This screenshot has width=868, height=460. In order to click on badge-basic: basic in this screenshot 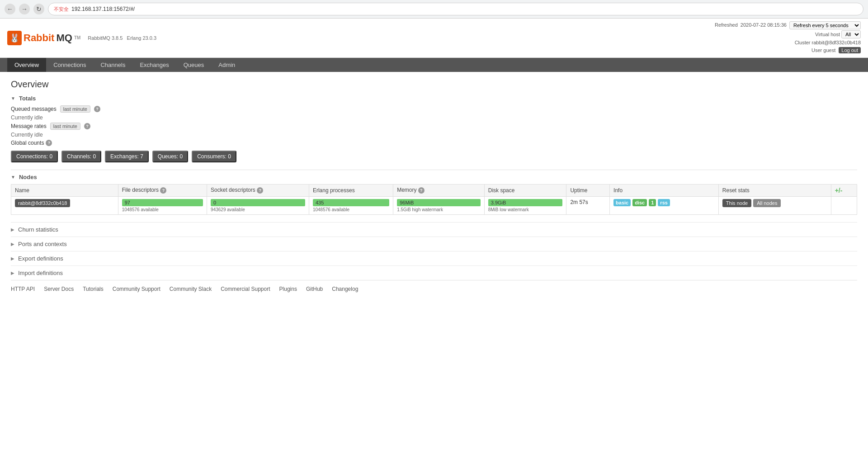, I will do `click(622, 203)`.